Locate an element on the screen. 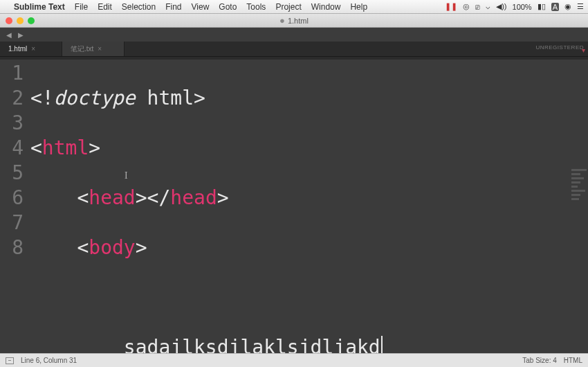 The width and height of the screenshot is (588, 367). ibeam-cursor-icon: I is located at coordinates (126, 176).